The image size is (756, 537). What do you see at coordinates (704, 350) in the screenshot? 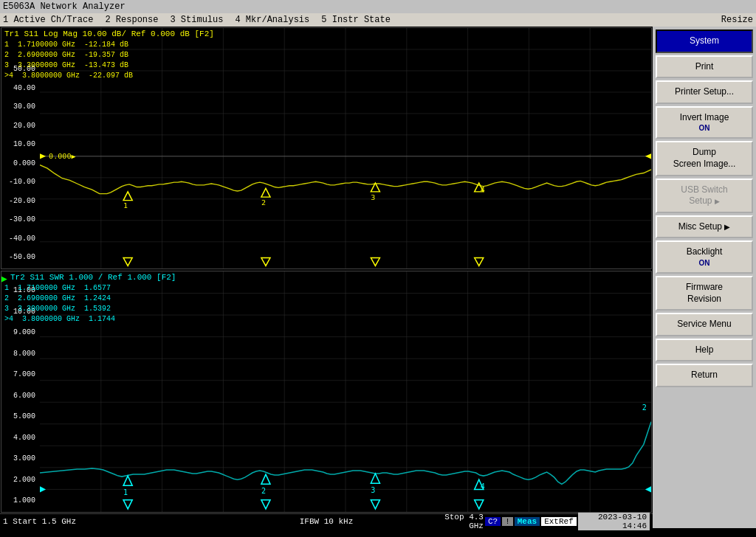
I see `help-button: Help` at bounding box center [704, 350].